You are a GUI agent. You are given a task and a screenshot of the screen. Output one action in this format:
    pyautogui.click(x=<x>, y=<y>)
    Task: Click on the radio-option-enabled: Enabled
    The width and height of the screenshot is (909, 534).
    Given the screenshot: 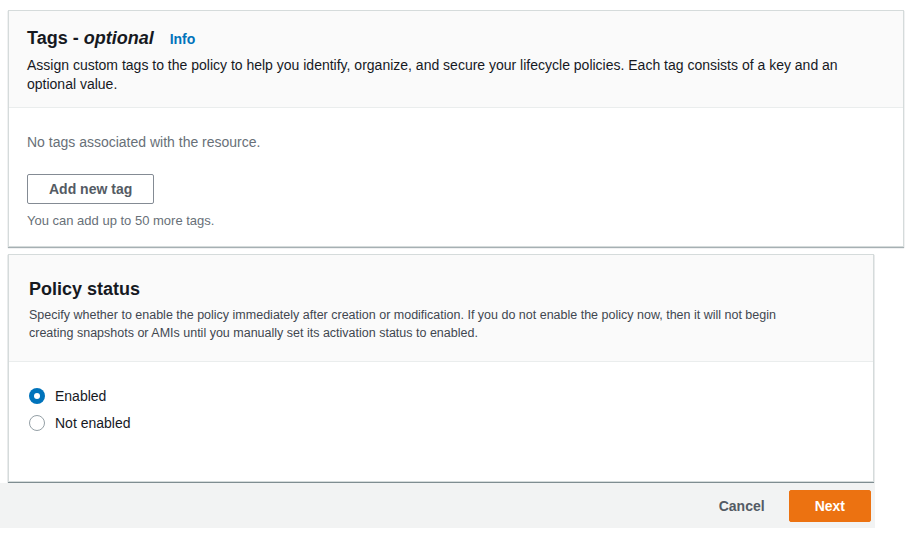 What is the action you would take?
    pyautogui.click(x=441, y=396)
    